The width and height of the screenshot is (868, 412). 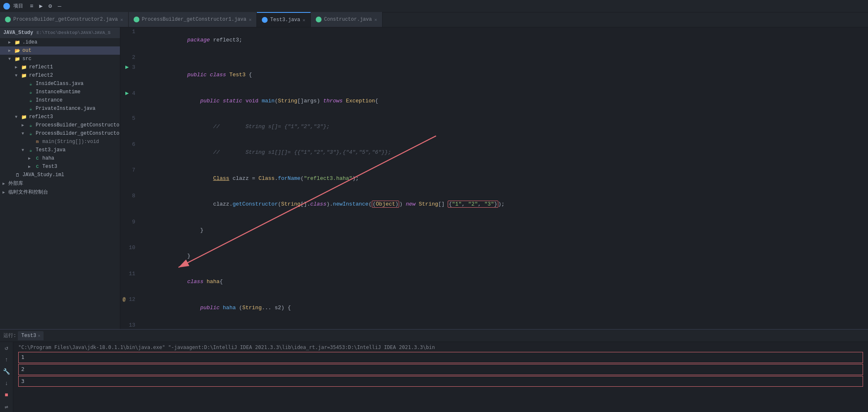 What do you see at coordinates (361, 101) in the screenshot?
I see `cls-exception: Exception` at bounding box center [361, 101].